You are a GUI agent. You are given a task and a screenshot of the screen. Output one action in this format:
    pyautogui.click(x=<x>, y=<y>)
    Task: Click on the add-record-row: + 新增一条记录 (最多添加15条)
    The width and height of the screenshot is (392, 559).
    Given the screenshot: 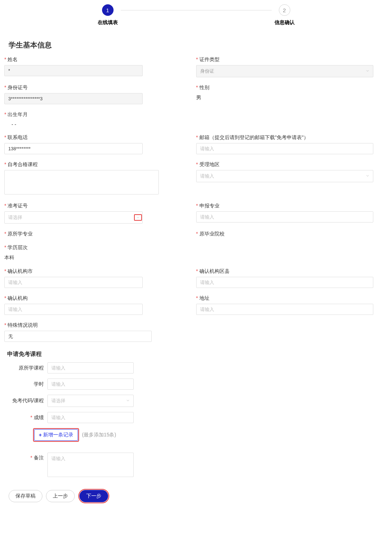 What is the action you would take?
    pyautogui.click(x=211, y=435)
    